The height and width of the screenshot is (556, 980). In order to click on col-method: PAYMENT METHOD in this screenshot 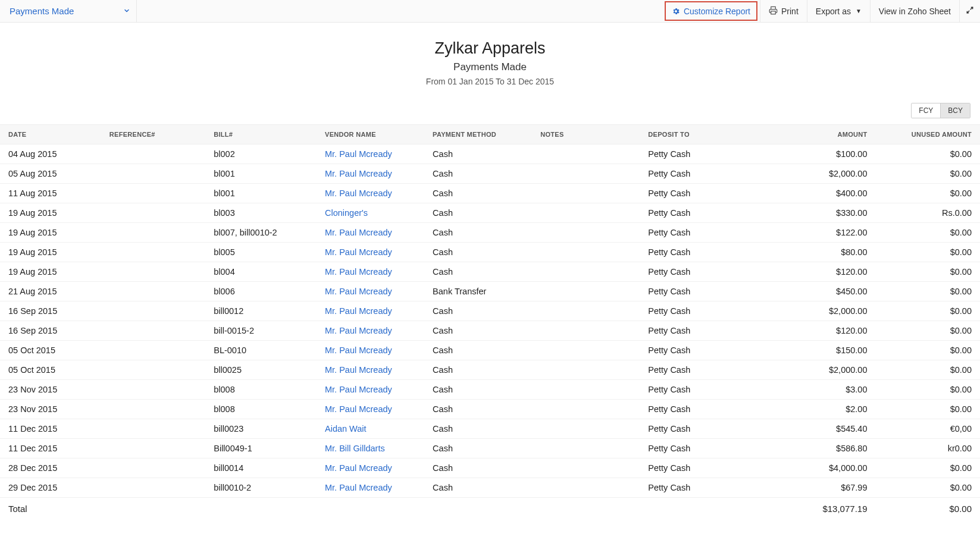, I will do `click(478, 134)`.